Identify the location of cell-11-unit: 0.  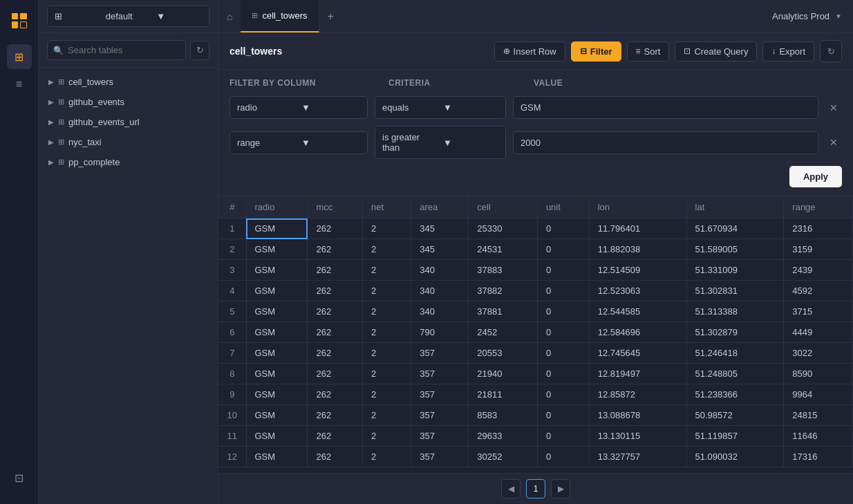
(563, 436).